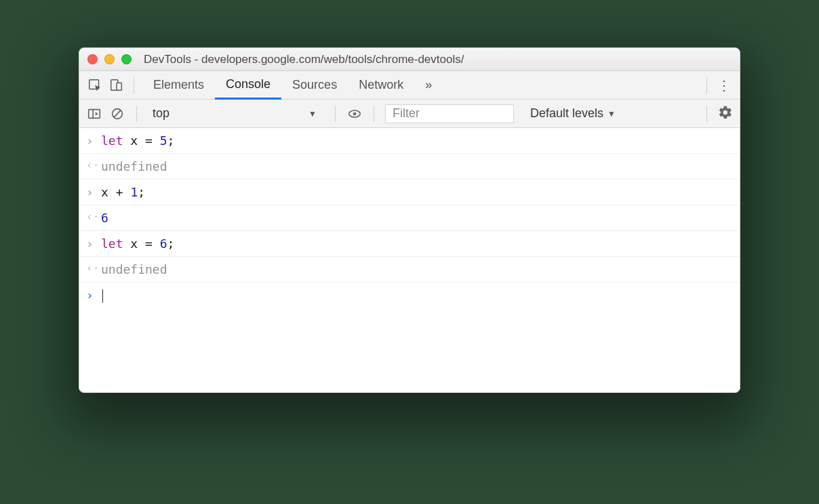 This screenshot has height=504, width=819. Describe the element at coordinates (134, 192) in the screenshot. I see `token-num: 1` at that location.